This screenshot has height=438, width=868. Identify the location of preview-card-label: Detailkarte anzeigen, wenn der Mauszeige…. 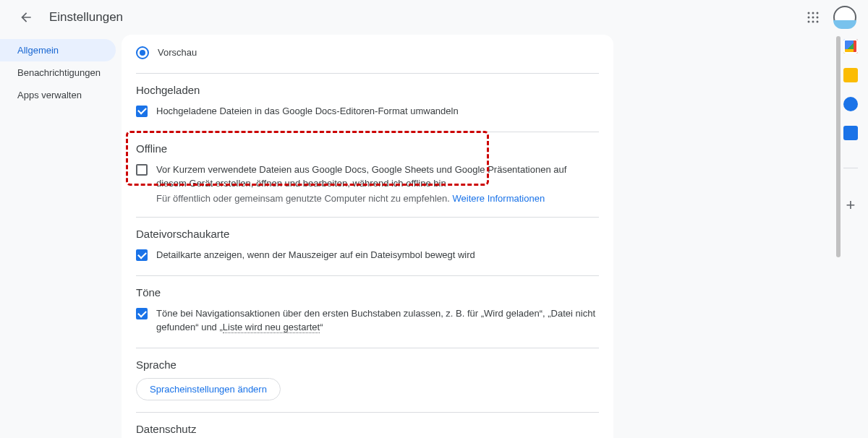
(315, 256).